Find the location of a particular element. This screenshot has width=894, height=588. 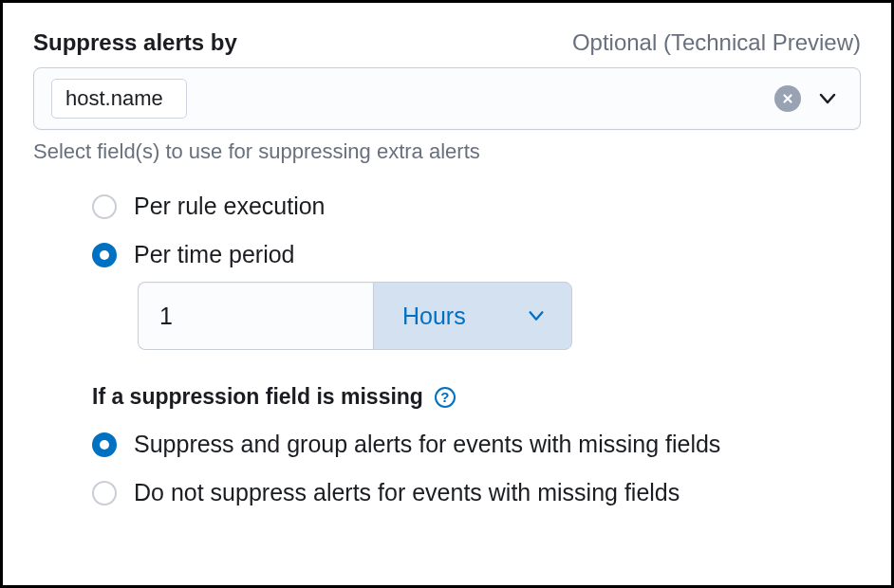

field-pill-label: host.name is located at coordinates (114, 99).